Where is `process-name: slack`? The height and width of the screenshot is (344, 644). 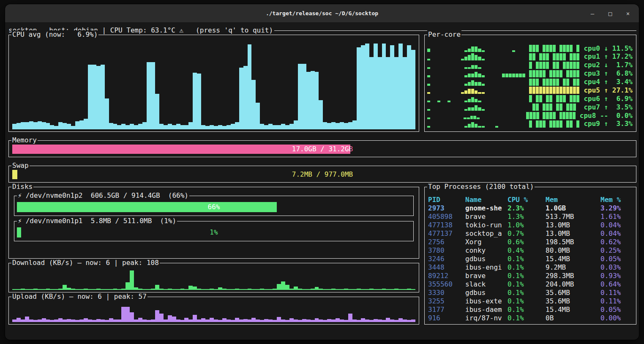
process-name: slack is located at coordinates (486, 284).